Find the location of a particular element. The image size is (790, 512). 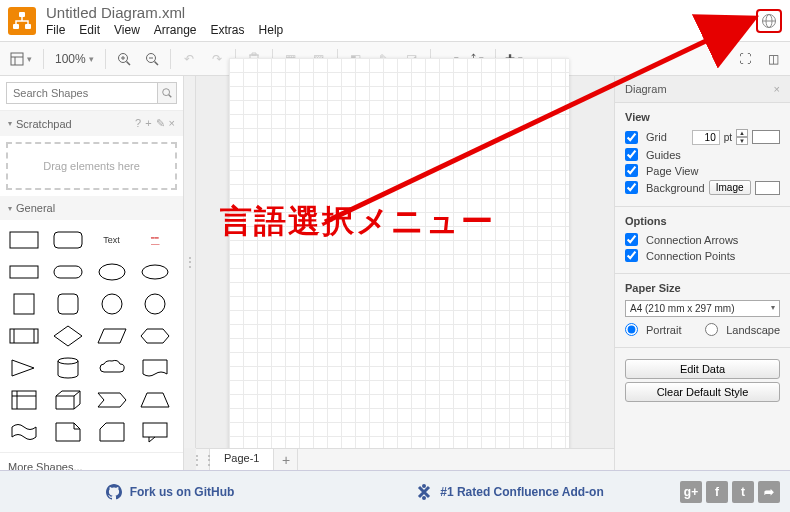

scratchpad-edit-icon: ✎ is located at coordinates (160, 124).